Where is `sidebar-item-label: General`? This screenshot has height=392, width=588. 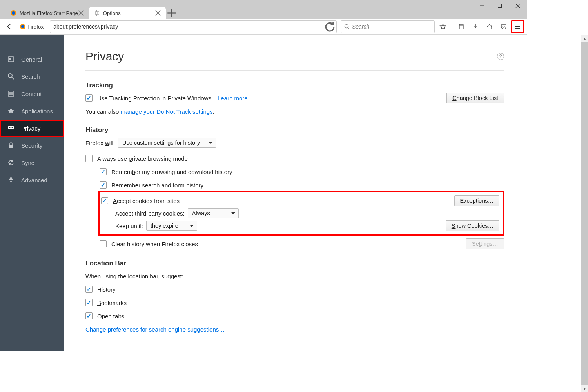 sidebar-item-label: General is located at coordinates (31, 60).